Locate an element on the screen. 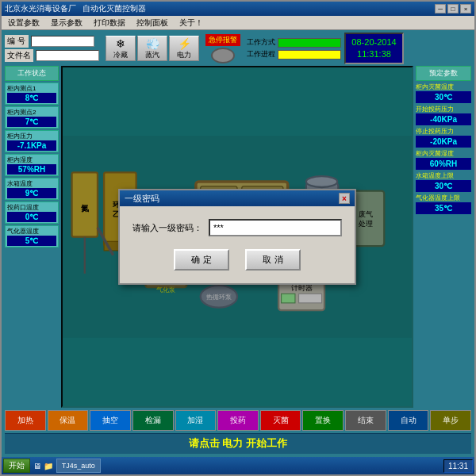 The image size is (476, 476). password-input is located at coordinates (275, 228).